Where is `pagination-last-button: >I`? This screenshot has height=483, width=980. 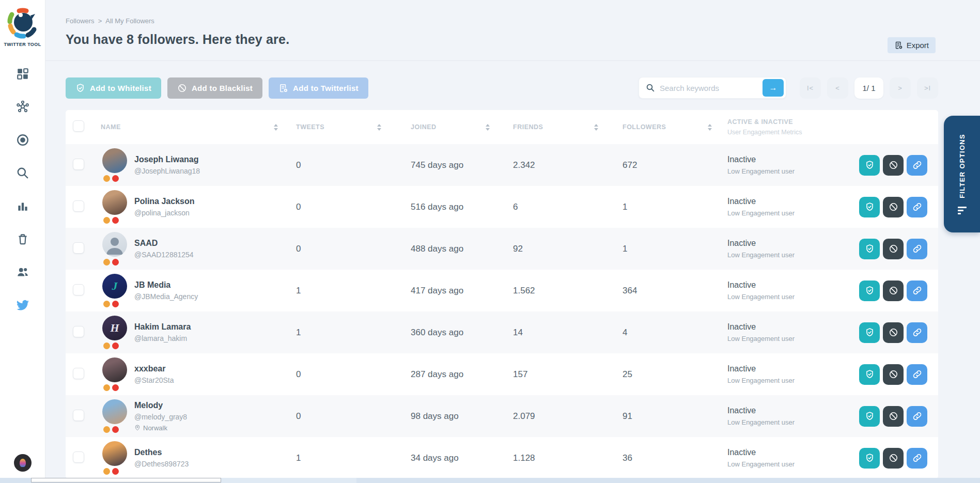 pagination-last-button: >I is located at coordinates (928, 88).